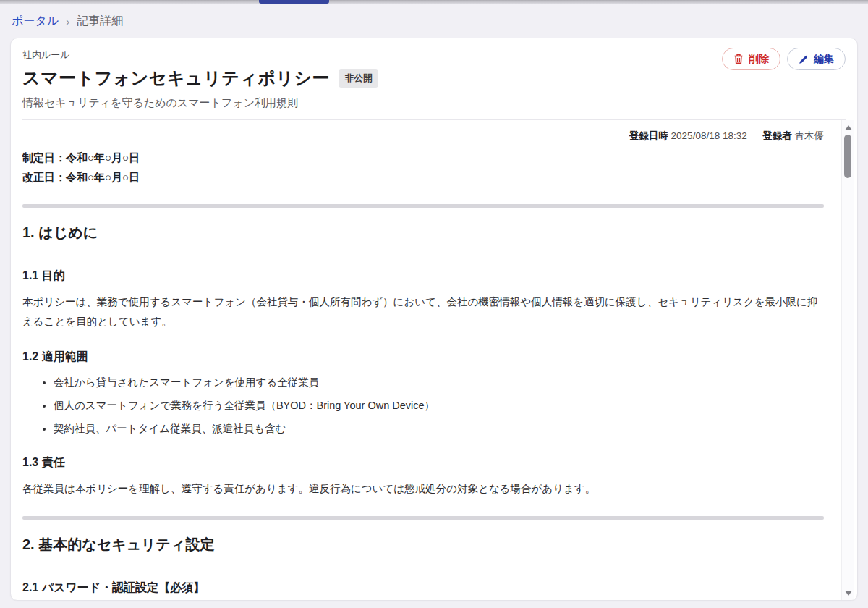 The image size is (868, 608). I want to click on page-title: スマートフォンセキュリティポリシー, so click(176, 78).